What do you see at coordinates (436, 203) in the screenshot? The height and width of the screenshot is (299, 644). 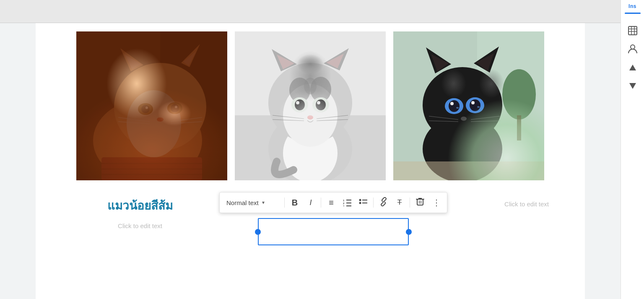 I see `more-options-button: ⋮` at bounding box center [436, 203].